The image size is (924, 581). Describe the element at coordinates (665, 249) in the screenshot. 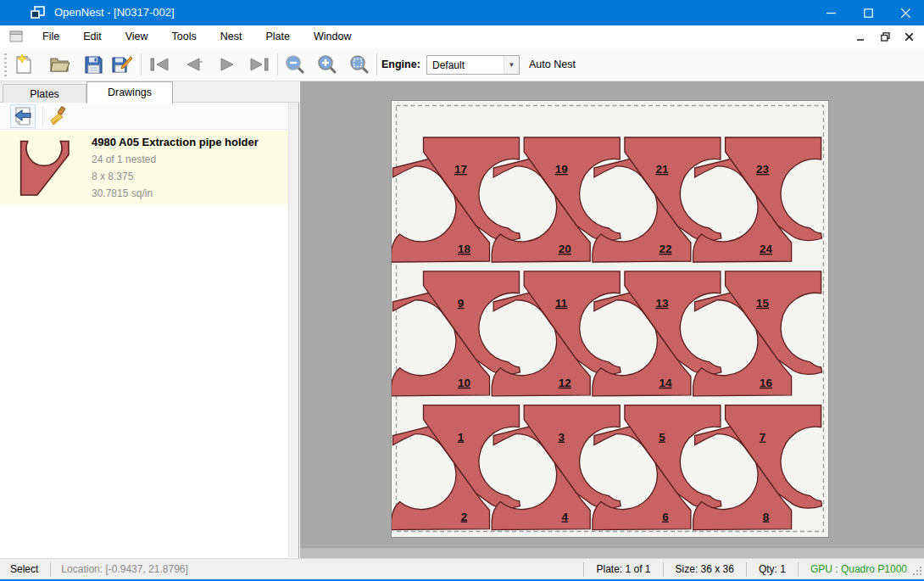

I see `part-number-label: 22` at that location.